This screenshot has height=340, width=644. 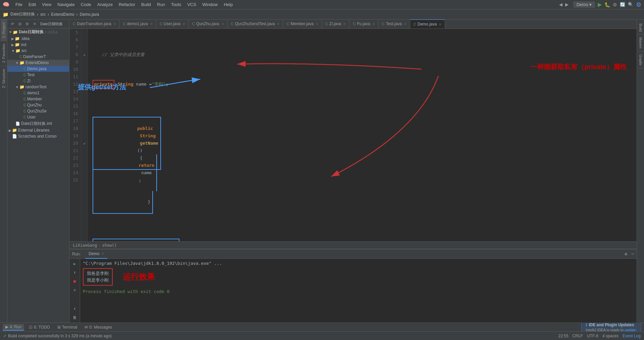 I want to click on indent-settings: 4 spaces, so click(x=610, y=336).